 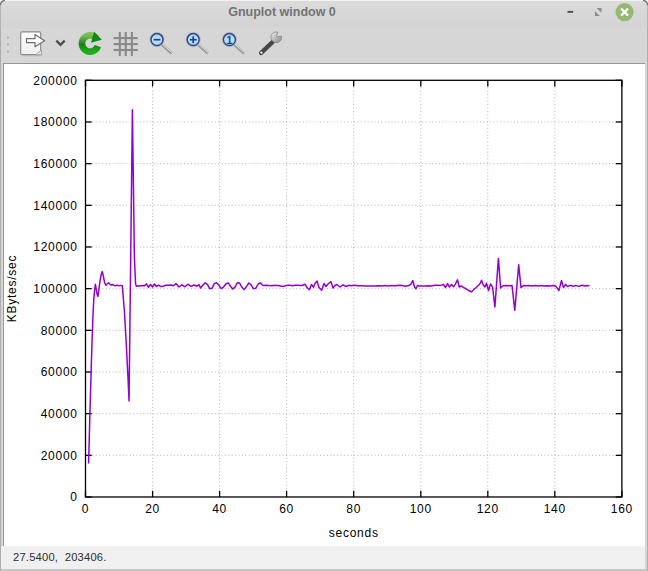 I want to click on svg-text: 100000, so click(x=56, y=289).